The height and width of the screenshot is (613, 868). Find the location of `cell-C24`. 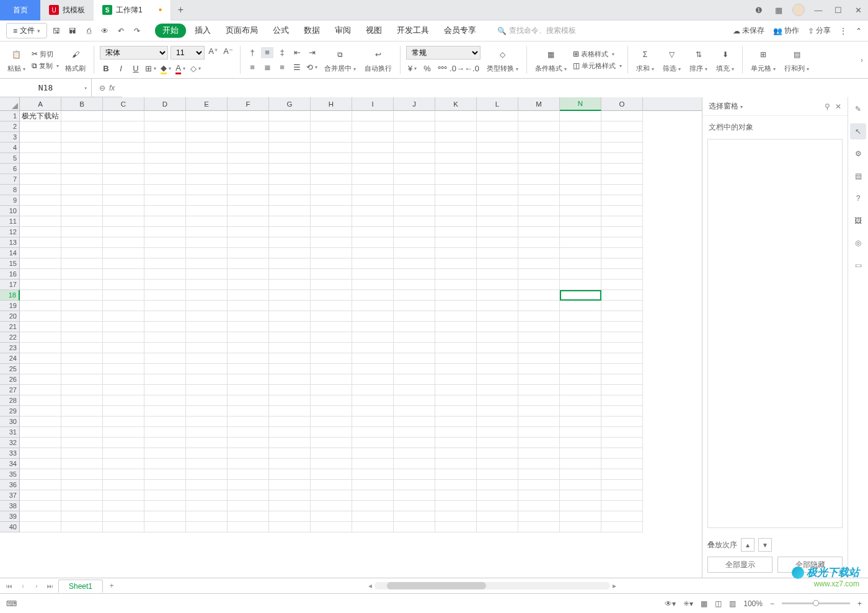

cell-C24 is located at coordinates (124, 358).